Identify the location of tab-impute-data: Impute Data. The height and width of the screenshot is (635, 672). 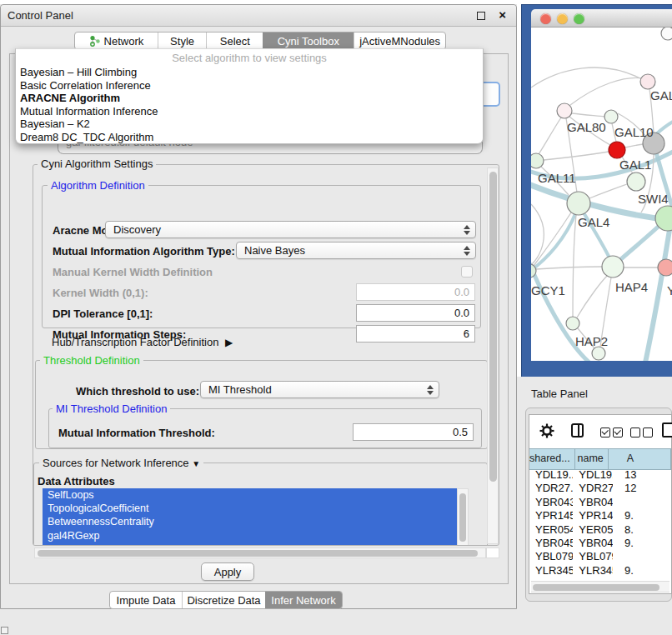
(146, 600).